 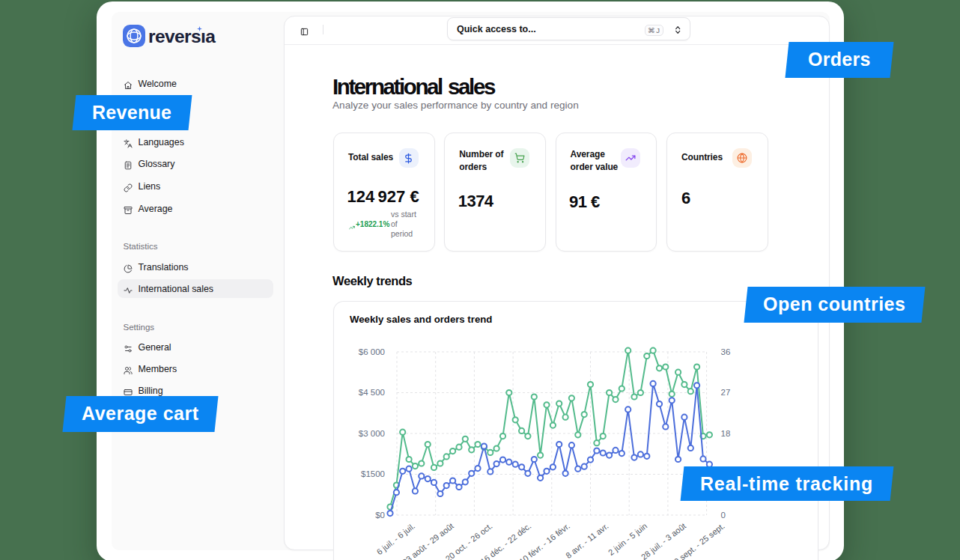 What do you see at coordinates (726, 352) in the screenshot?
I see `svg-text: 36` at bounding box center [726, 352].